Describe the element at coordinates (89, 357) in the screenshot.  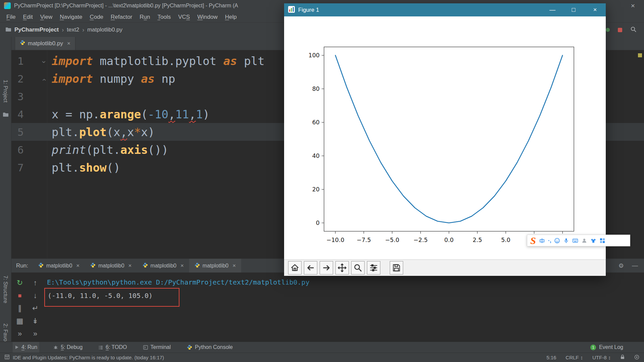
I see `status-message: IDE and Plugin Updates: PyCharm is ready…` at that location.